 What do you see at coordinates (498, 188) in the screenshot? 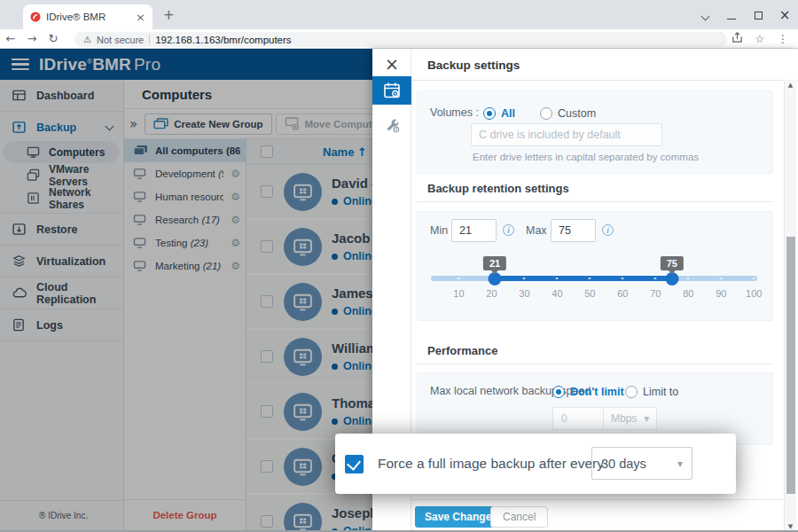
I see `retention-section-title: Backup retention settings` at bounding box center [498, 188].